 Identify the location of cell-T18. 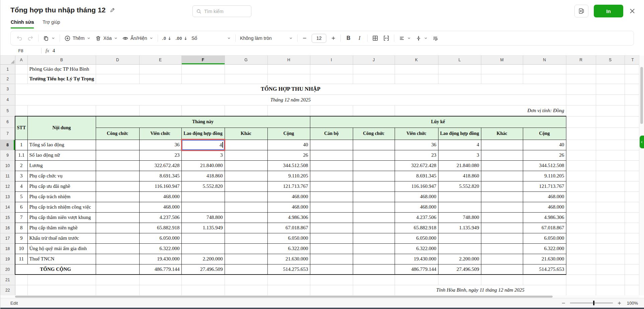
(632, 248).